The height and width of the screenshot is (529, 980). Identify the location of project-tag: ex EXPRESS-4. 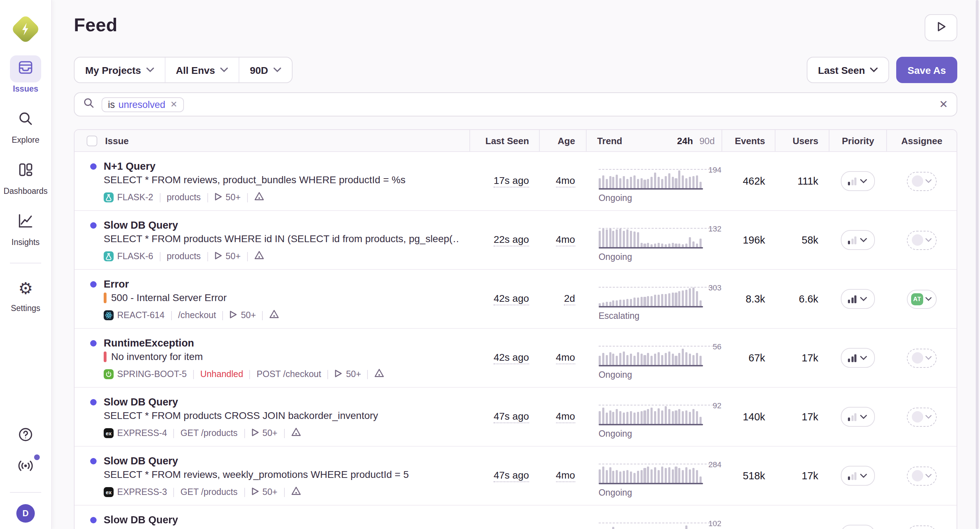
(135, 433).